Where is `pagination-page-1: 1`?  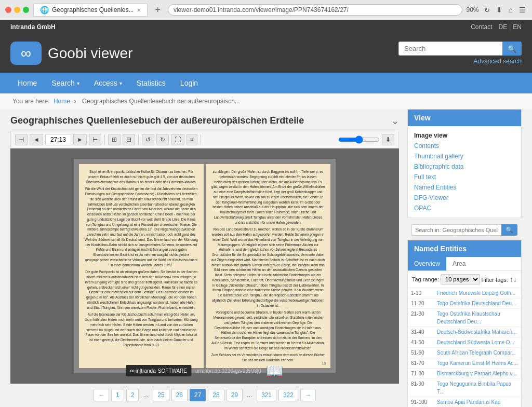 pagination-page-1: 1 is located at coordinates (117, 395).